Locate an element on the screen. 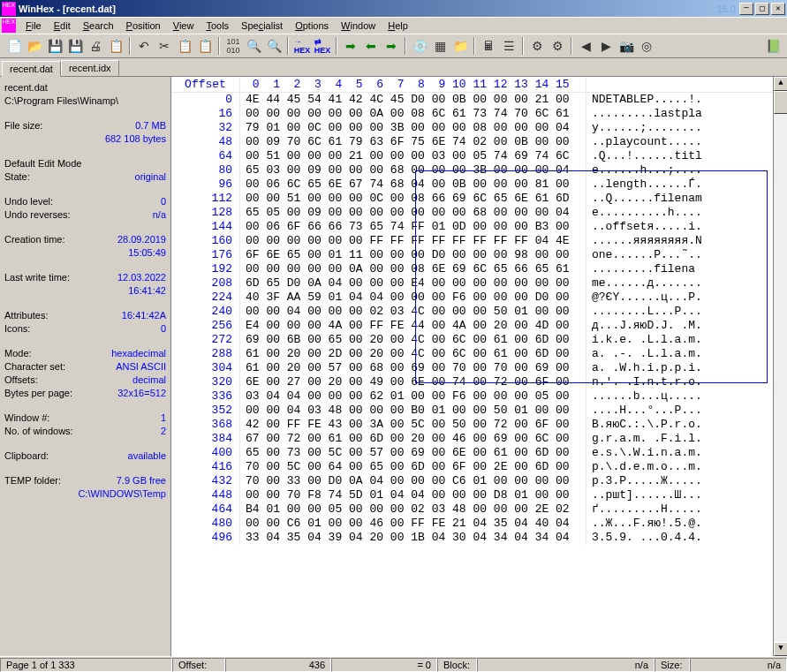 The image size is (787, 672). menu-view: View is located at coordinates (184, 26).